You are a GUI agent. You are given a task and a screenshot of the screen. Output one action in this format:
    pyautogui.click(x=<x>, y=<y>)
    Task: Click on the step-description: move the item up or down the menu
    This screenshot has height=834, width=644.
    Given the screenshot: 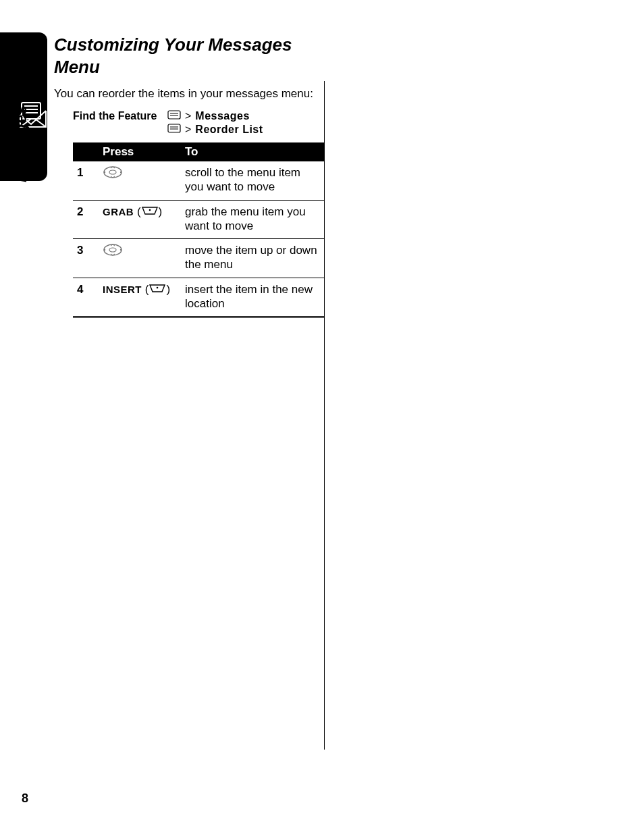 What is the action you would take?
    pyautogui.click(x=252, y=259)
    